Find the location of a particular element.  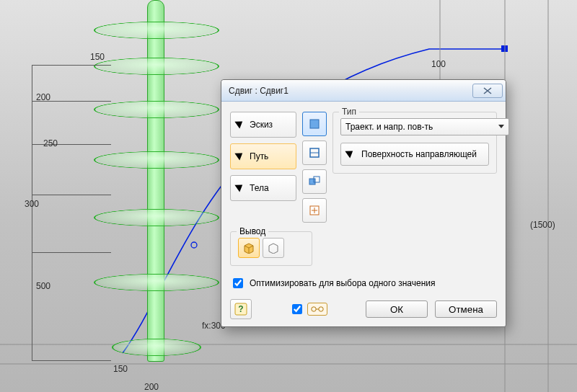

dialog-button-row: ? ОК Отмена is located at coordinates (364, 309).